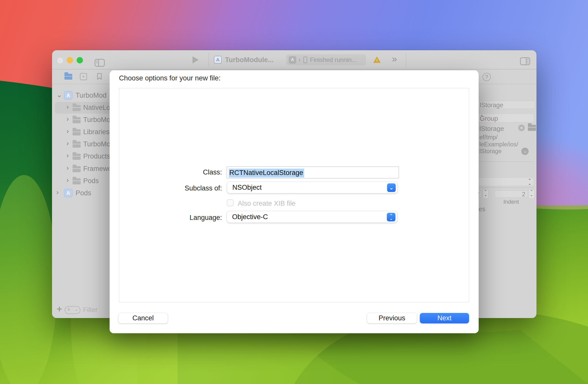 Image resolution: width=588 pixels, height=384 pixels. Describe the element at coordinates (292, 60) in the screenshot. I see `scheme-app-icon: A` at that location.